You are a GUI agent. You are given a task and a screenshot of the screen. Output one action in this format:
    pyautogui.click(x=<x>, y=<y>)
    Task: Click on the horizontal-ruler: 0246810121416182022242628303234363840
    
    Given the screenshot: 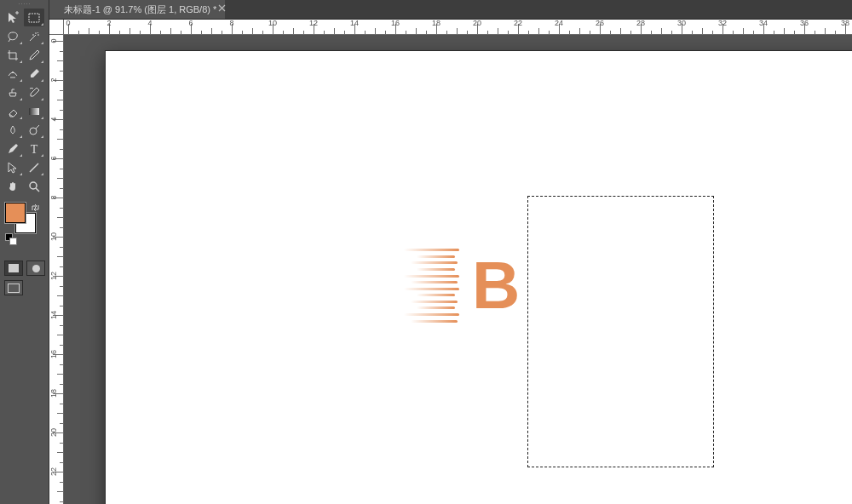 What is the action you would take?
    pyautogui.click(x=458, y=27)
    